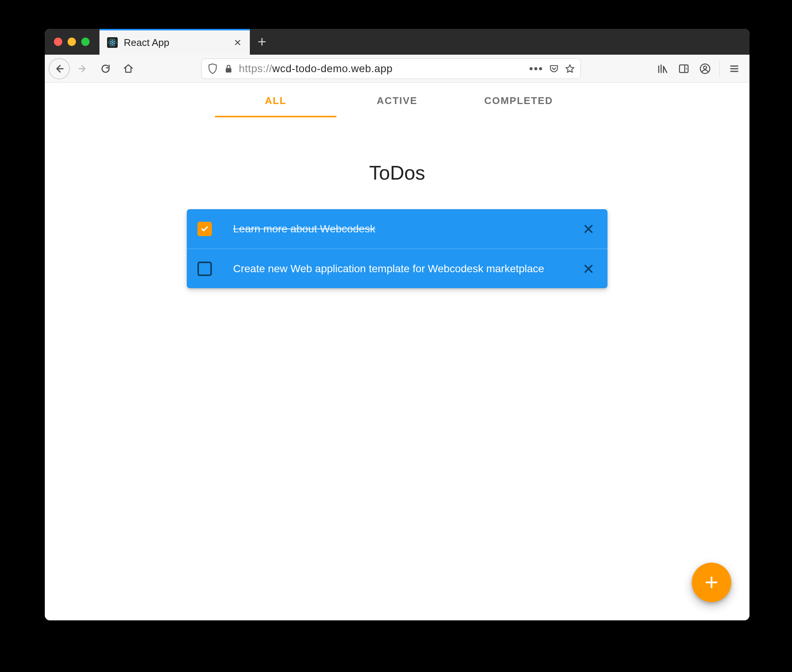  What do you see at coordinates (256, 69) in the screenshot?
I see `url-protocol: https://` at bounding box center [256, 69].